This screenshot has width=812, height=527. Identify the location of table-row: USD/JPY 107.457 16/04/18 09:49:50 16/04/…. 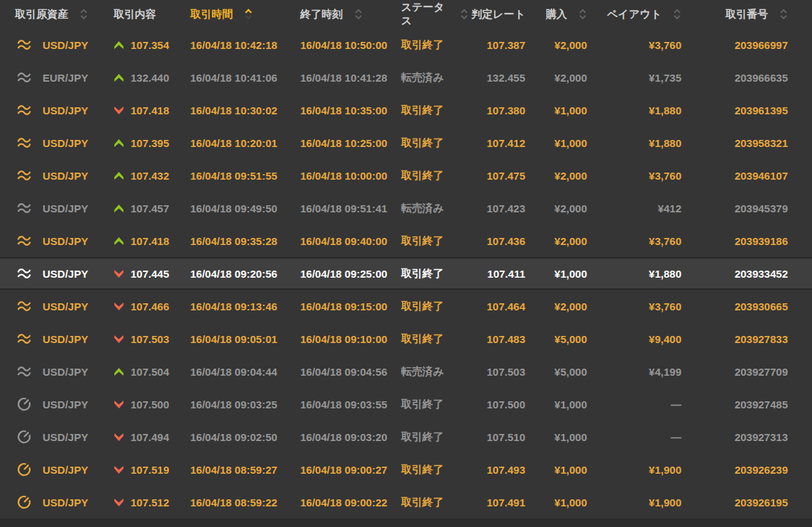
(406, 208).